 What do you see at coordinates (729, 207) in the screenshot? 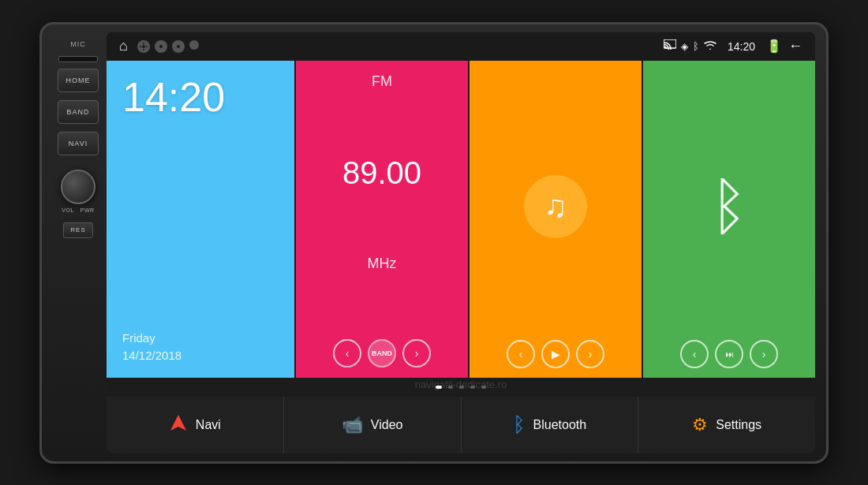
I see `bt-icon-area: ᛒ` at bounding box center [729, 207].